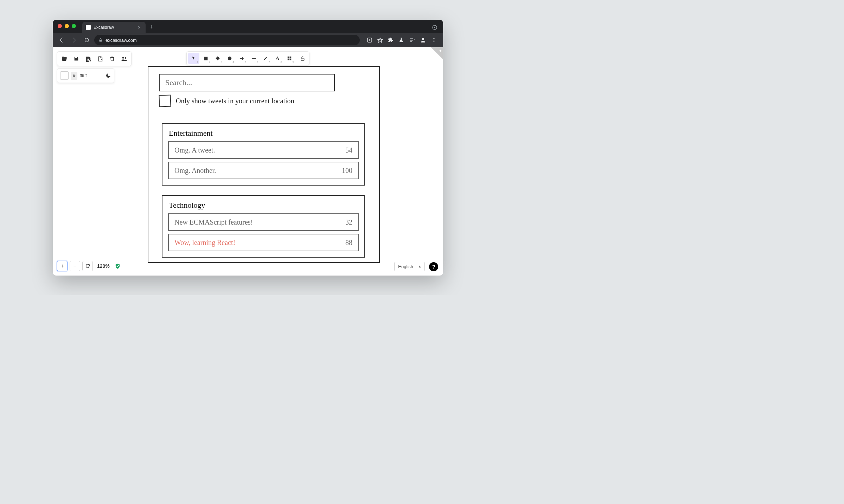  I want to click on titlebar: Excalidraw × +, so click(248, 26).